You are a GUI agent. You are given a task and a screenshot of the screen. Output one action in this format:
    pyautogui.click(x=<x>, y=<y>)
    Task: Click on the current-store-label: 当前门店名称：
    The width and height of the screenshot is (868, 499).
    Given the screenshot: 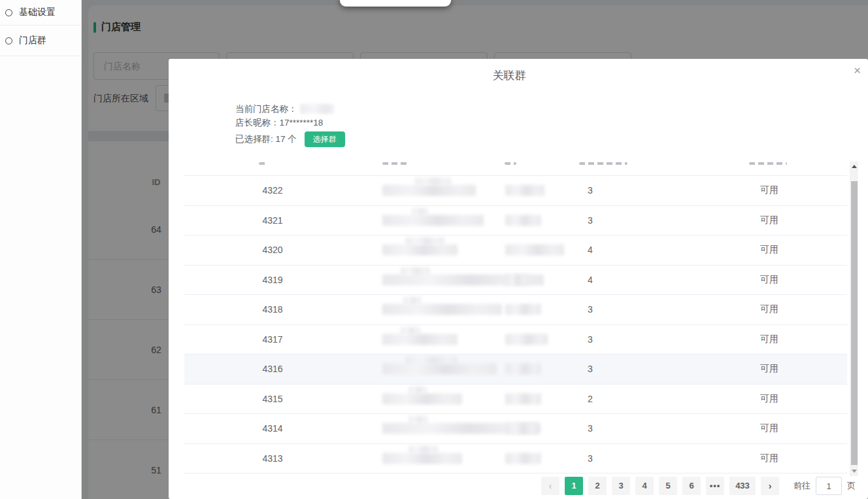 What is the action you would take?
    pyautogui.click(x=267, y=109)
    